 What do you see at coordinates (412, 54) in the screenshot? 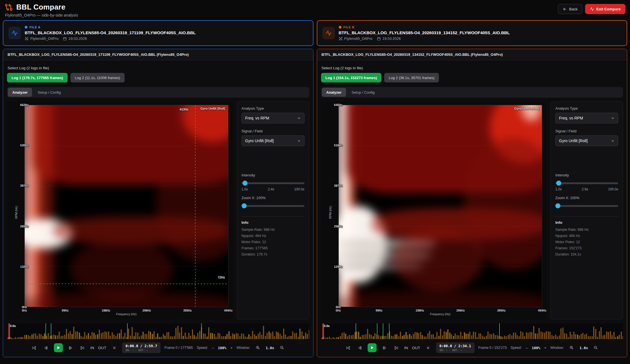
I see `panel-b-title: BTFL_BLACKBOX_LOG_FLYLENS85-O4_20260319_…` at bounding box center [412, 54].